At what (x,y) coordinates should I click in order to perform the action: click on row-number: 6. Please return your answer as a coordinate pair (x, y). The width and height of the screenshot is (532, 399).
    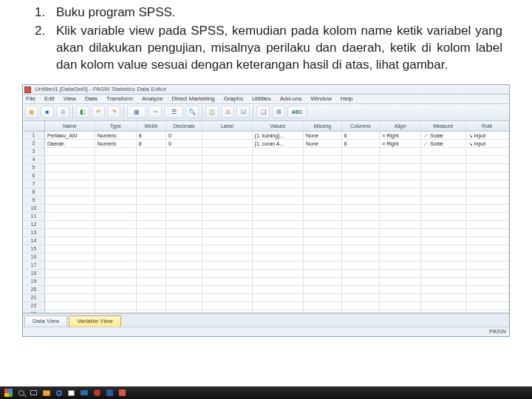
    Looking at the image, I should click on (34, 176).